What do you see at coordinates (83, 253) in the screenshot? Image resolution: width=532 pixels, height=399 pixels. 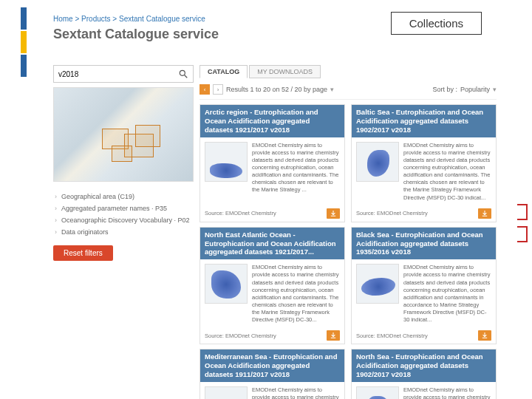 I see `reset-filters-button: Reset filters` at bounding box center [83, 253].